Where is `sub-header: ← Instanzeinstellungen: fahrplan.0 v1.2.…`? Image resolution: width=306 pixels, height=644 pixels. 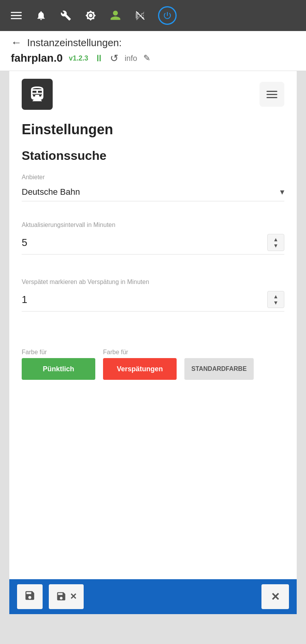
sub-header: ← Instanzeinstellungen: fahrplan.0 v1.2.… is located at coordinates (153, 51).